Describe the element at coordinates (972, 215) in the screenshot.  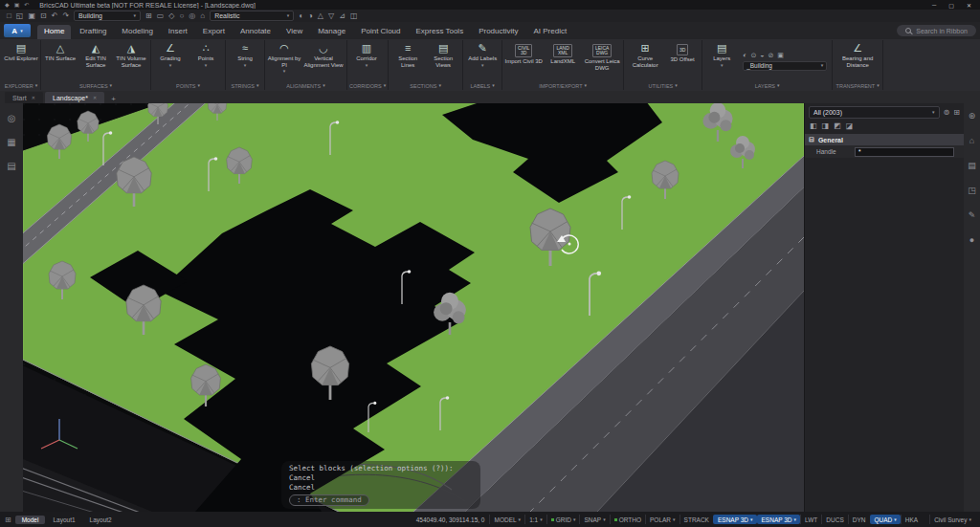
I see `annotate-panel-icon: ✎` at that location.